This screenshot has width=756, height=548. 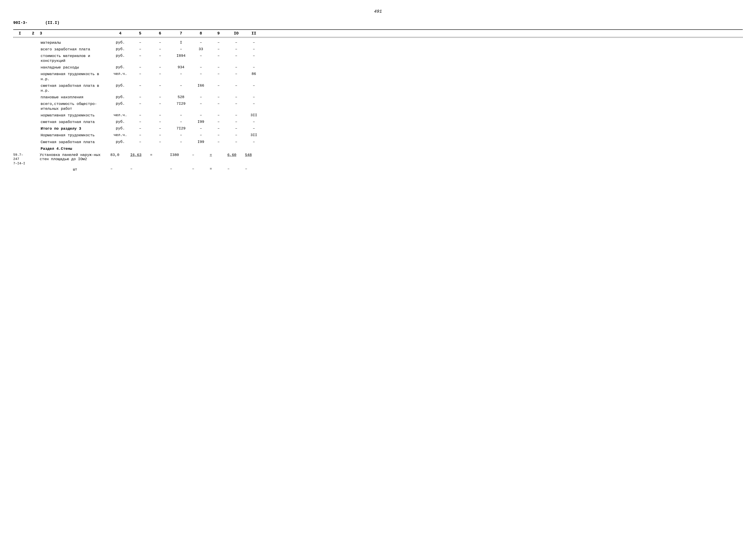 What do you see at coordinates (75, 149) in the screenshot?
I see `row-desc: Раздел 4.Стены` at bounding box center [75, 149].